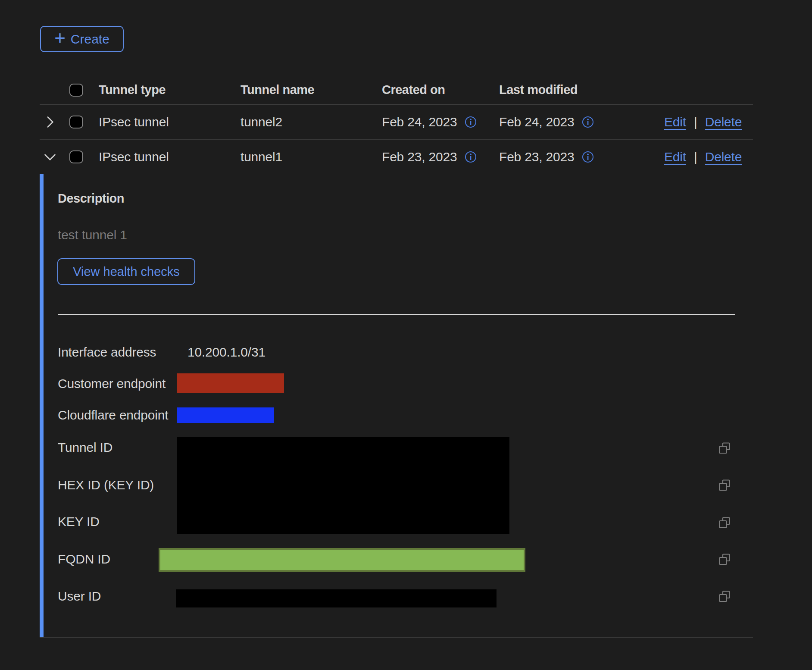  Describe the element at coordinates (537, 157) in the screenshot. I see `row2-last-modified: Feb 23, 2023` at that location.